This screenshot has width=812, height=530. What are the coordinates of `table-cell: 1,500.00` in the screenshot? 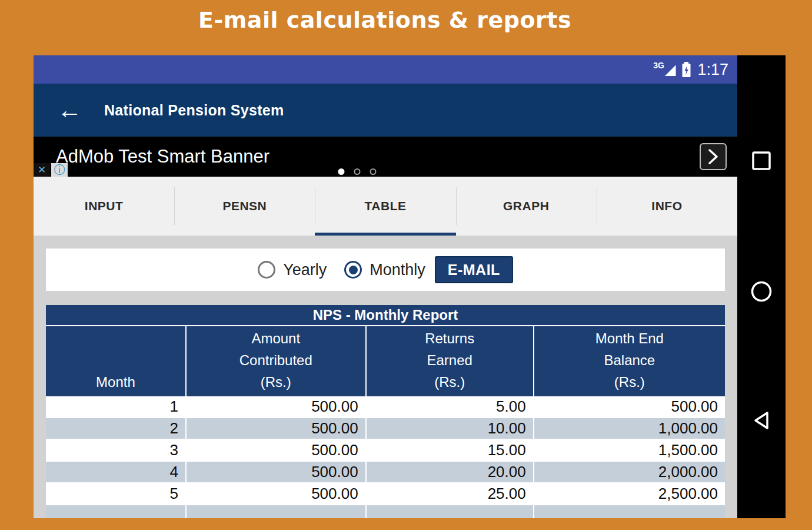 It's located at (630, 451).